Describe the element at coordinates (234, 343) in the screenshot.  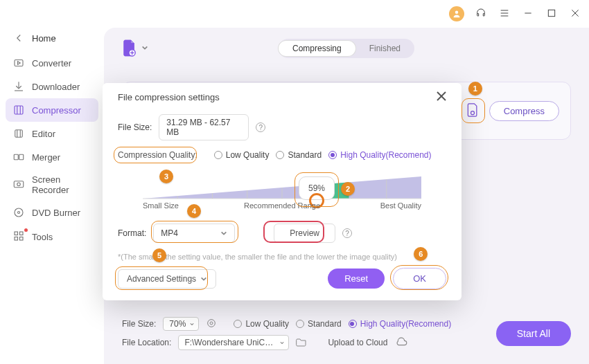
I see `file-location-field: F:\Wondershare UniConverter 1` at that location.